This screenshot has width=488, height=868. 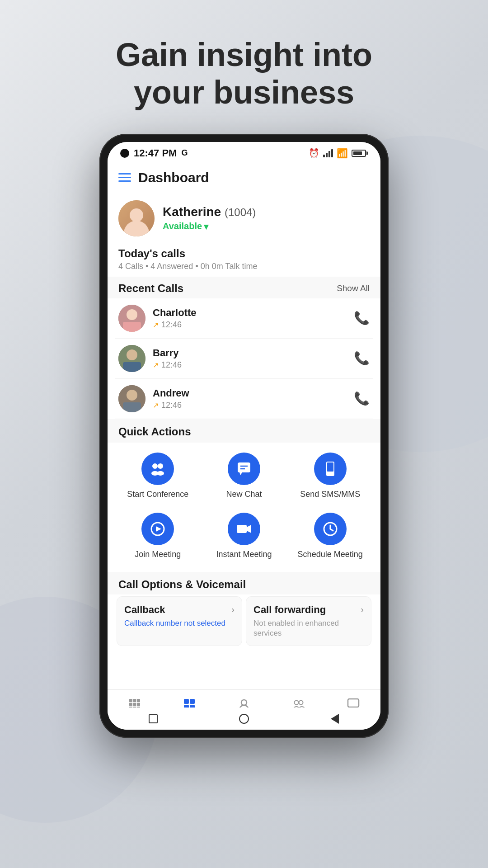 What do you see at coordinates (158, 554) in the screenshot?
I see `join-meeting-label: Join Meeting` at bounding box center [158, 554].